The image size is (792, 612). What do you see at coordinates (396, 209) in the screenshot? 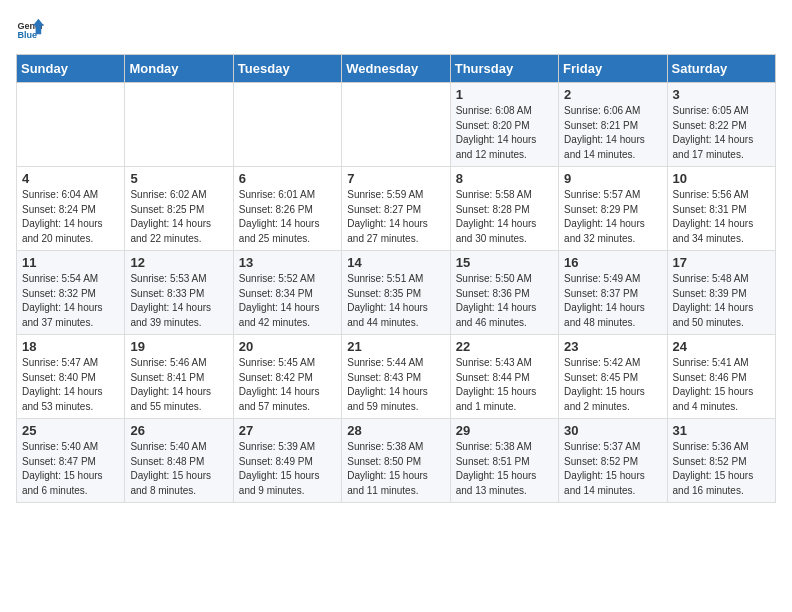
I see `calendar-week-row: 4Sunrise: 6:04 AM Sunset: 8:24 PM Daylig…` at bounding box center [396, 209].